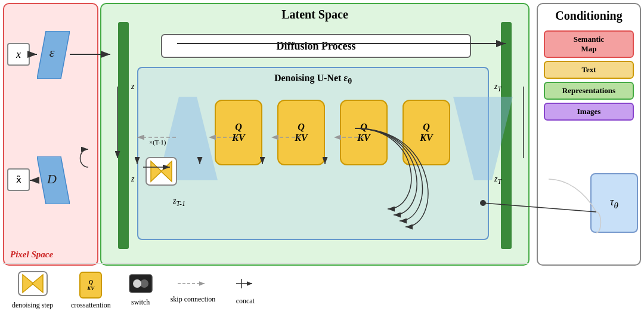  Describe the element at coordinates (498, 180) in the screenshot. I see `zt-label-2: zT` at that location.